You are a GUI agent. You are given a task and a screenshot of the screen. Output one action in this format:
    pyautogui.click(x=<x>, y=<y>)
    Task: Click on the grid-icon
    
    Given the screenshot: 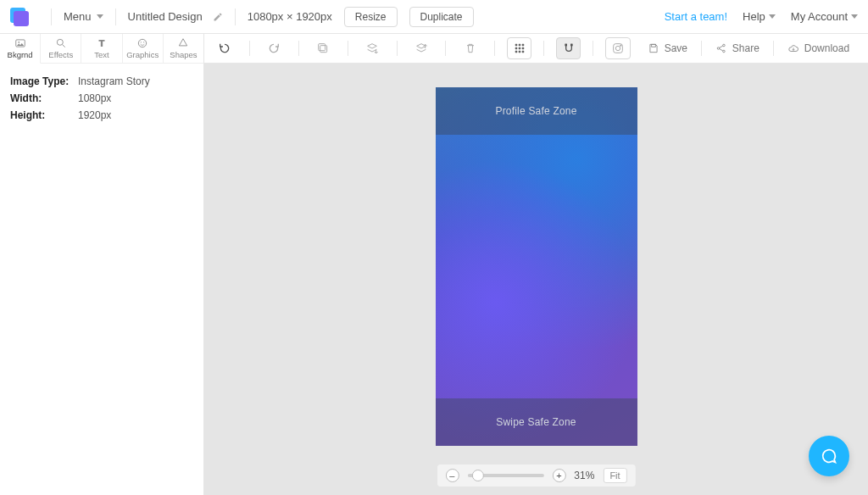 What is the action you would take?
    pyautogui.click(x=520, y=48)
    